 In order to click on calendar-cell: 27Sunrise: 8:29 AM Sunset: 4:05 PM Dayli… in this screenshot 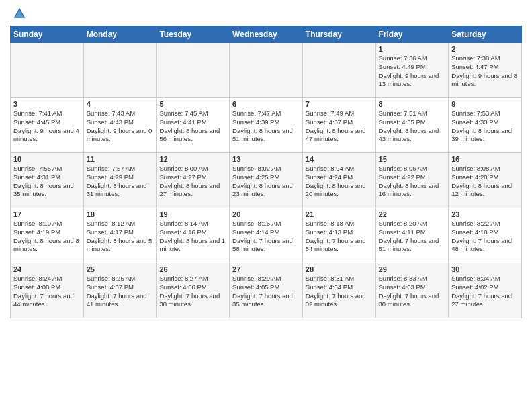, I will do `click(266, 291)`.